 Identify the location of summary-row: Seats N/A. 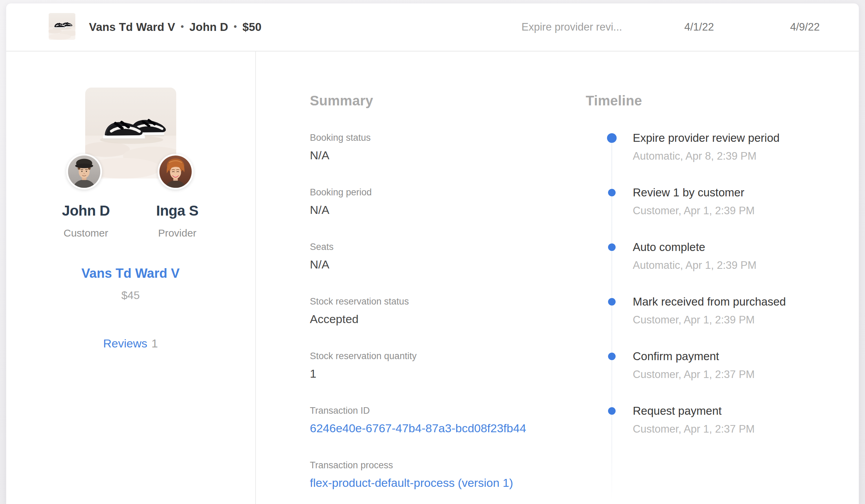
(430, 268).